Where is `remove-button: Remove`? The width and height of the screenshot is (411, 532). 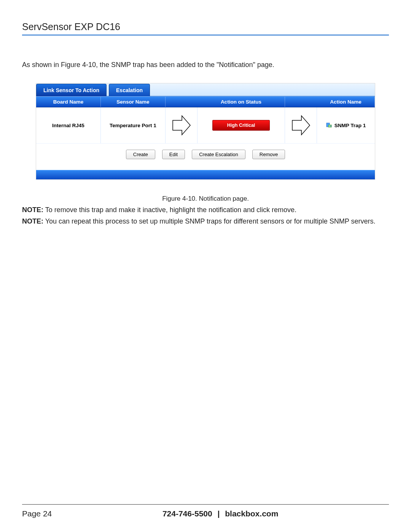
remove-button: Remove is located at coordinates (269, 155).